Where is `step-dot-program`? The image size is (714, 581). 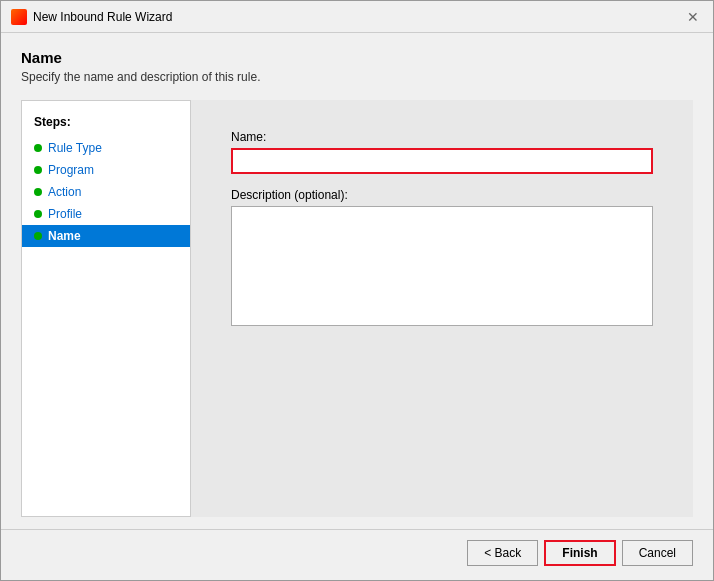 step-dot-program is located at coordinates (38, 170).